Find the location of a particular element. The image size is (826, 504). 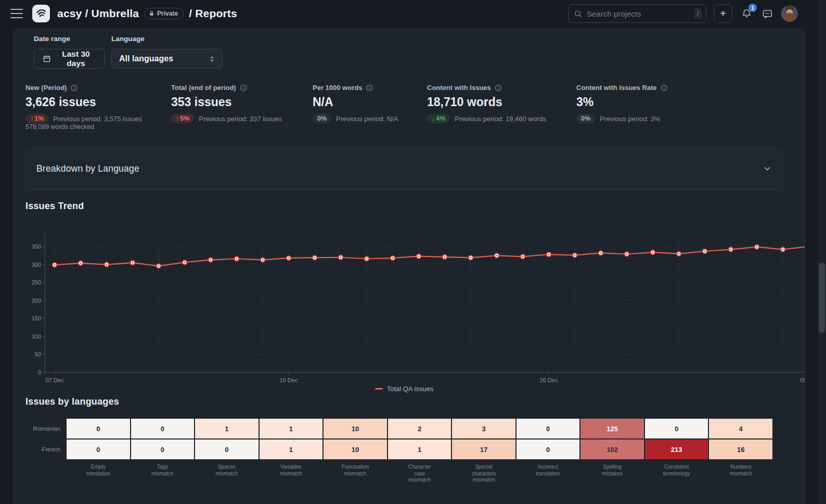

feedback-button is located at coordinates (767, 14).